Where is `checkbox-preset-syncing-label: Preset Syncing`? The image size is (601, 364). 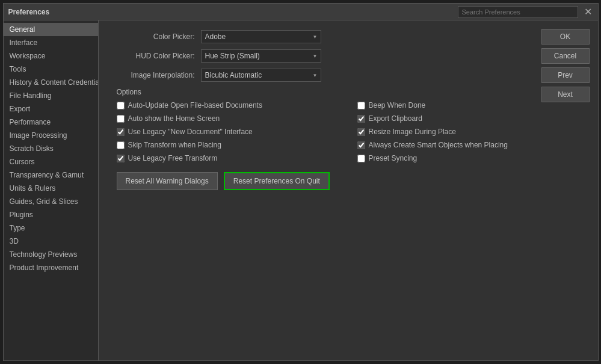 checkbox-preset-syncing-label: Preset Syncing is located at coordinates (393, 158).